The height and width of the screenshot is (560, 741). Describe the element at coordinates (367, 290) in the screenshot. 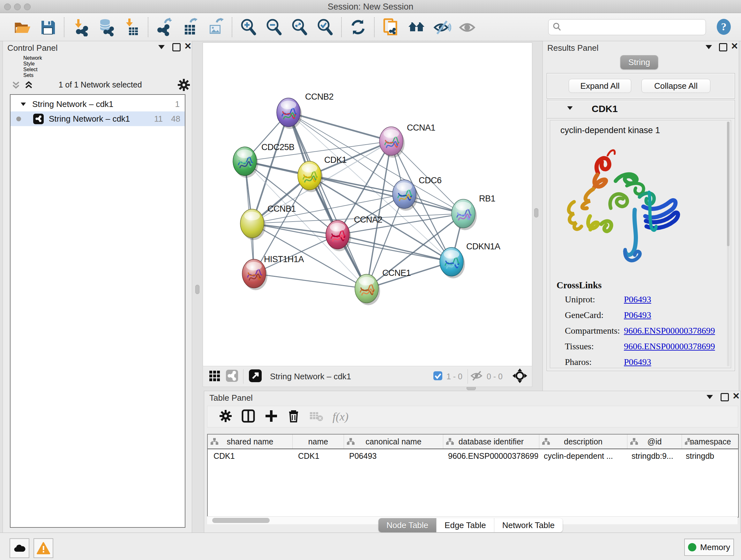

I see `network-node-CCNE1` at that location.